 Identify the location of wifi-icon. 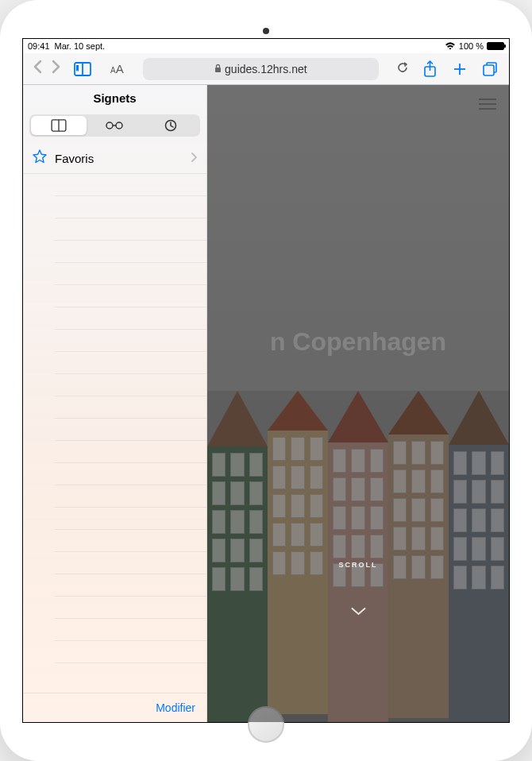
(450, 46).